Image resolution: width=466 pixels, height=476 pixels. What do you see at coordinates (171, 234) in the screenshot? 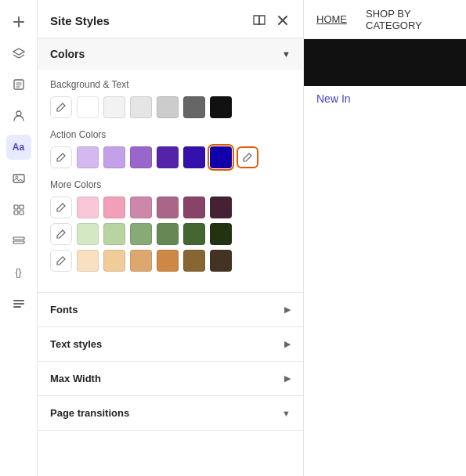
I see `more-colors-row2` at bounding box center [171, 234].